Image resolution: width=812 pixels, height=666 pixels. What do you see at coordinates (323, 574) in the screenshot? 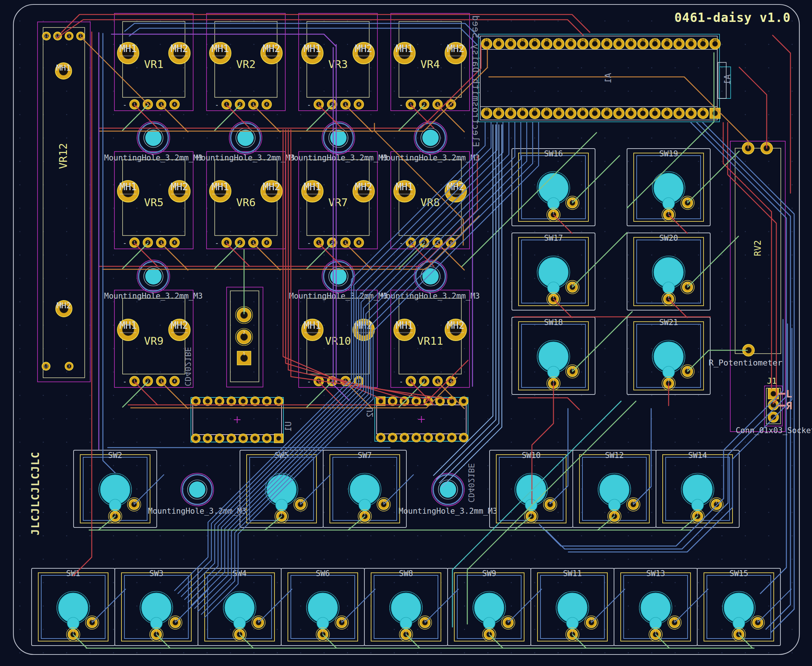
I see `switch-designator: SW6` at bounding box center [323, 574].